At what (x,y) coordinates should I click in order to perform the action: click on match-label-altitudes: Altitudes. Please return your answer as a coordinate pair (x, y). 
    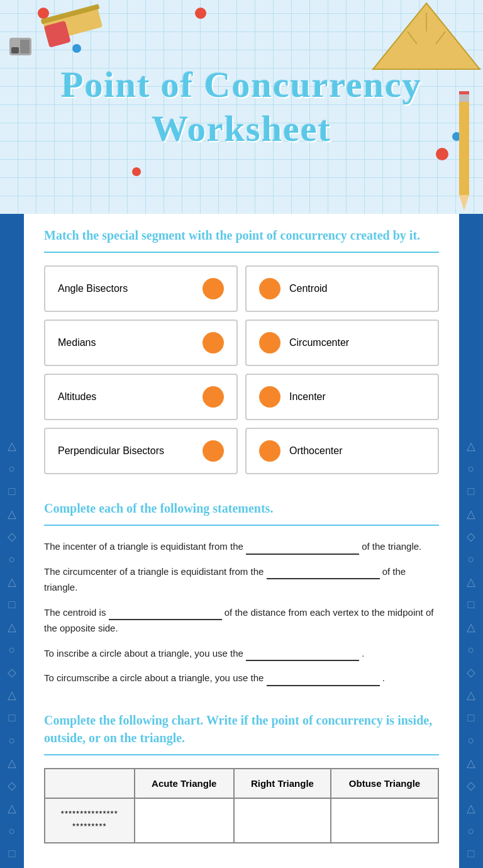
    Looking at the image, I should click on (77, 397).